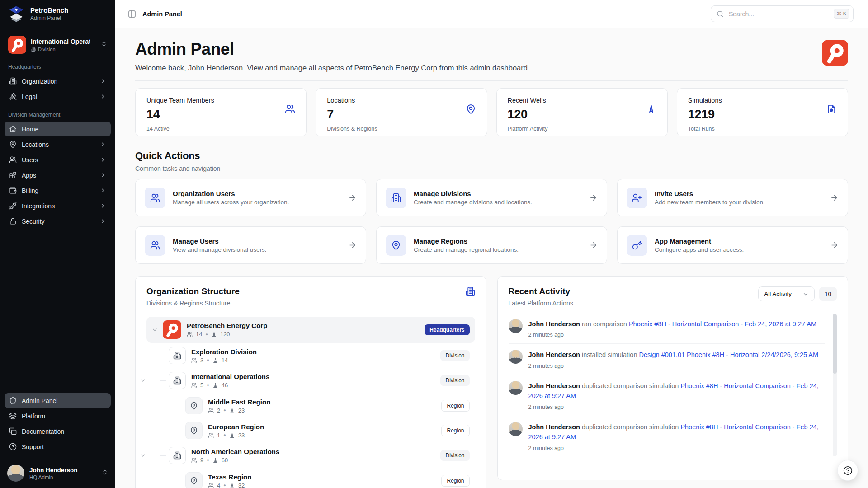  Describe the element at coordinates (221, 129) in the screenshot. I see `stat-sub: 14 Active` at that location.